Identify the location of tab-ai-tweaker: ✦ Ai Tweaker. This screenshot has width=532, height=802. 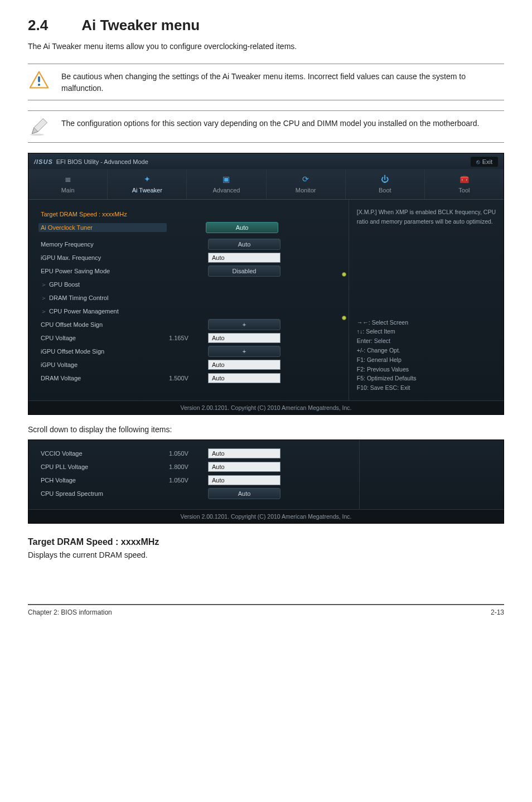
(147, 184).